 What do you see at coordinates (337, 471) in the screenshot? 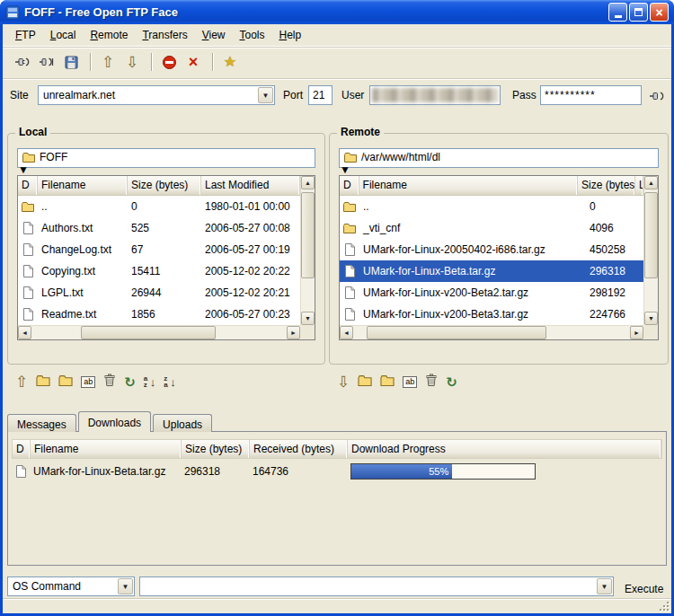
I see `download-row: UMark-for-Linux-Beta.tar.gz 296318 16473…` at bounding box center [337, 471].